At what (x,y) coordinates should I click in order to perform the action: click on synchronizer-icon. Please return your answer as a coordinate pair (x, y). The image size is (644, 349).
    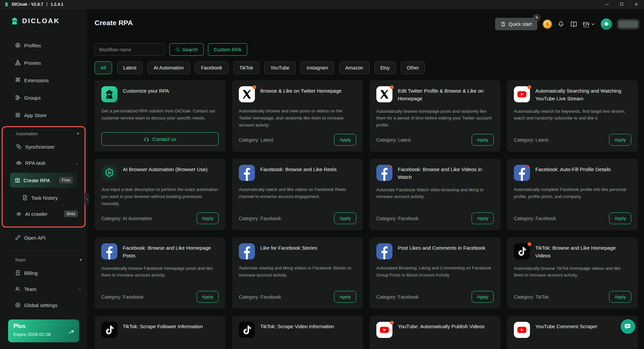
    Looking at the image, I should click on (19, 147).